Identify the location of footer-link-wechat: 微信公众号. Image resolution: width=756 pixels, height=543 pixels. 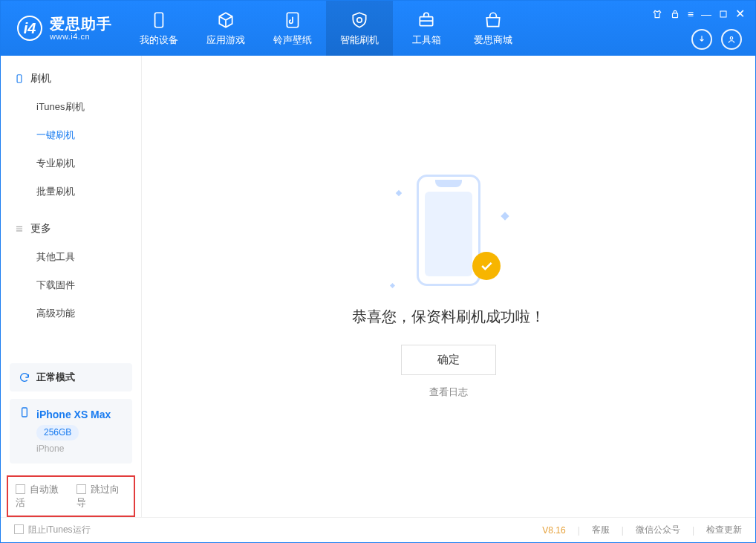
(658, 530).